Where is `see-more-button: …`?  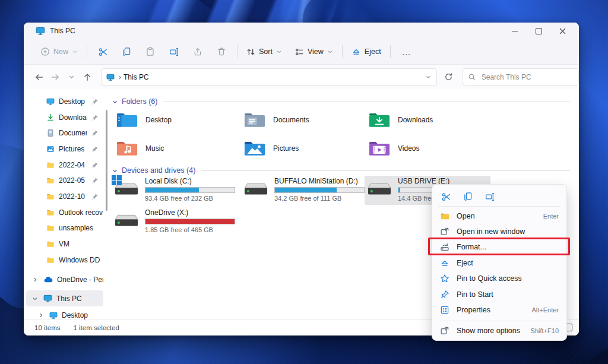
see-more-button: … is located at coordinates (407, 52).